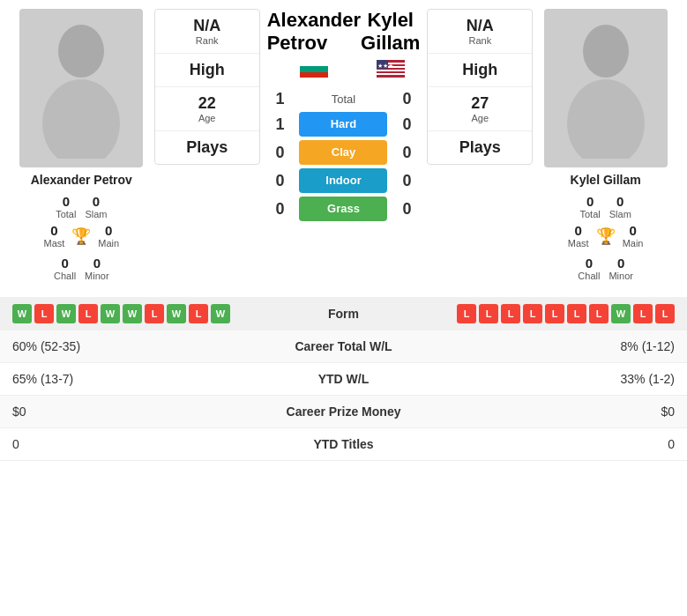  Describe the element at coordinates (390, 45) in the screenshot. I see `right-name-header: Kylel Gillam ★★★` at that location.